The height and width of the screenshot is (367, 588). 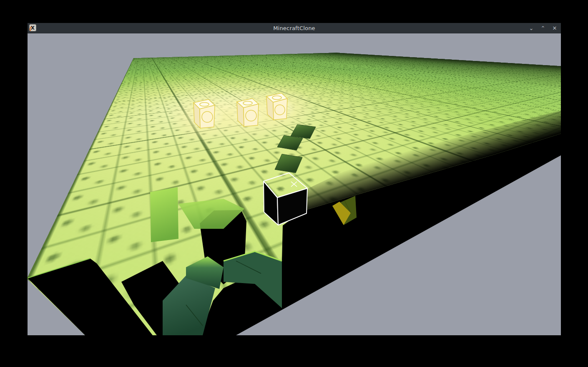 I want to click on x11-letter: X, so click(x=33, y=28).